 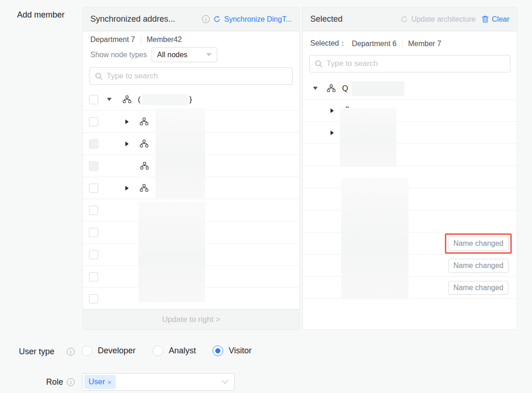 I want to click on role-tag: User×, so click(x=100, y=382).